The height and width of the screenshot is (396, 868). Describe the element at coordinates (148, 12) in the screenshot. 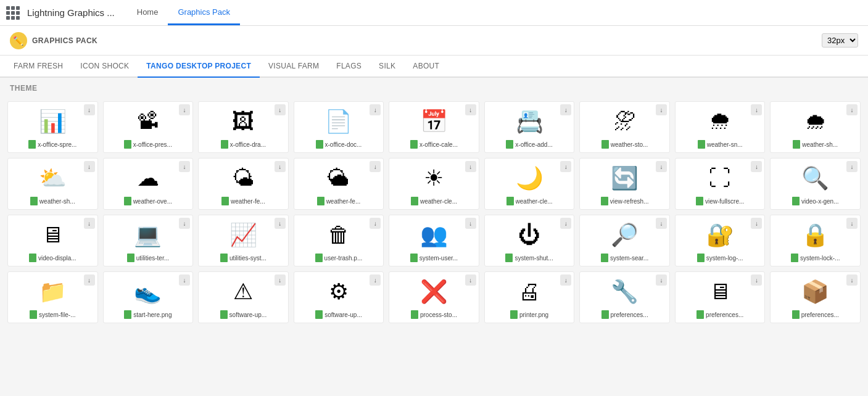

I see `tab-home: Home` at that location.